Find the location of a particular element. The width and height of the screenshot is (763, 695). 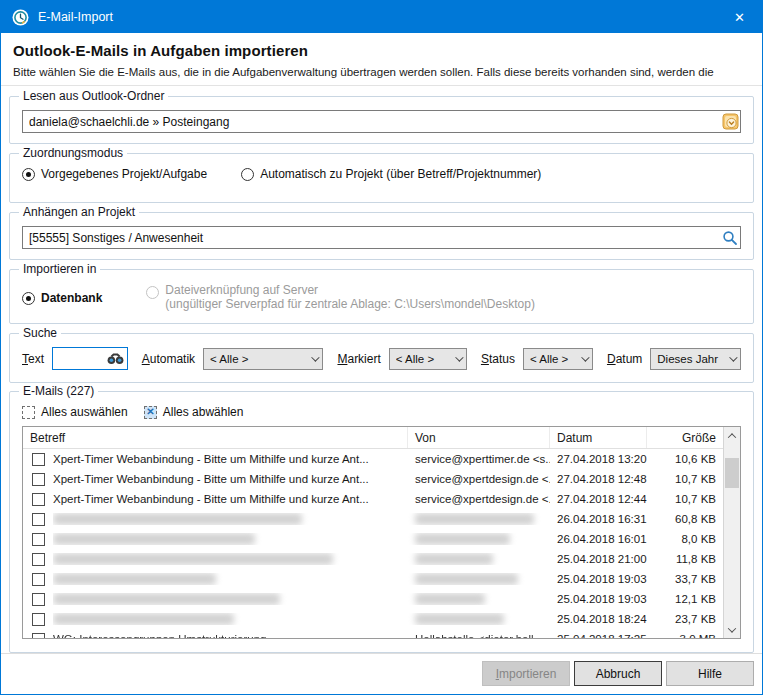

email-size: 23,7 KB is located at coordinates (685, 619).